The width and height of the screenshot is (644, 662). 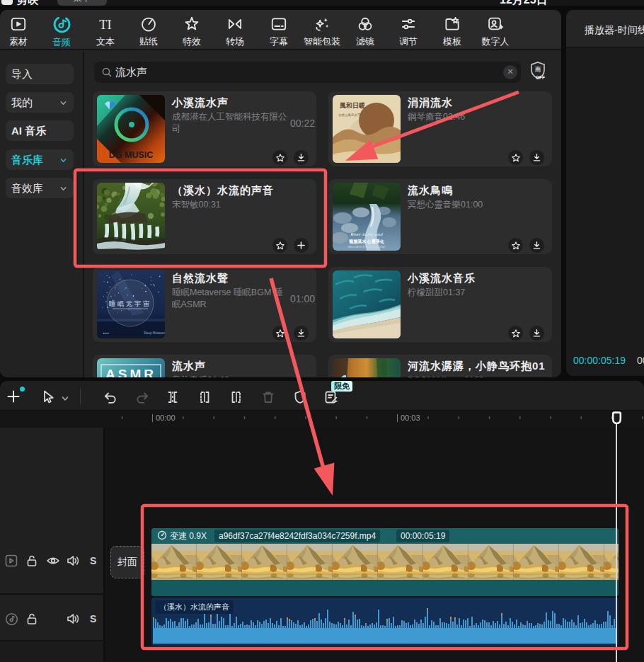 I want to click on svg-text: DG MUSIC, so click(x=132, y=155).